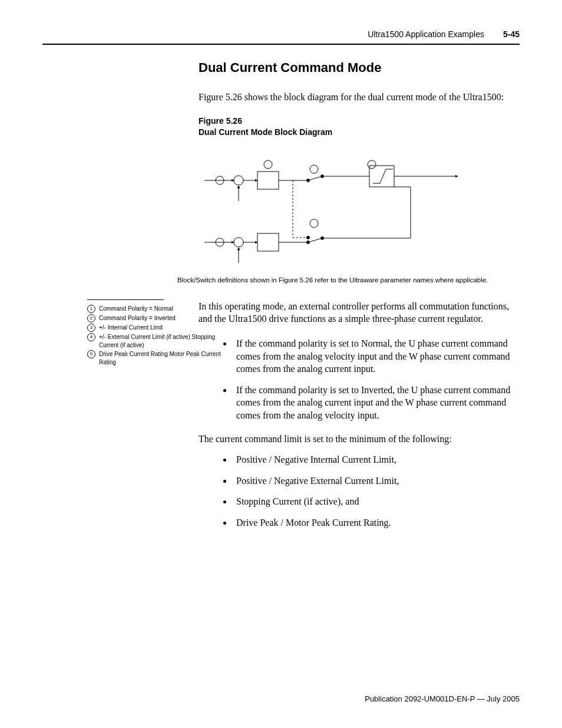 This screenshot has height=728, width=562. What do you see at coordinates (265, 132) in the screenshot?
I see `figure-title: Dual Current Mode Block Diagram` at bounding box center [265, 132].